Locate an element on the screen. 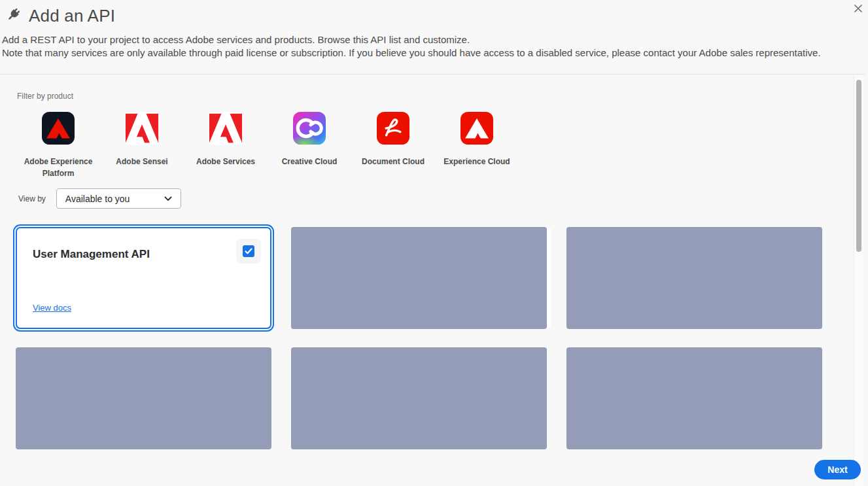  adobe-sensei-icon is located at coordinates (142, 128).